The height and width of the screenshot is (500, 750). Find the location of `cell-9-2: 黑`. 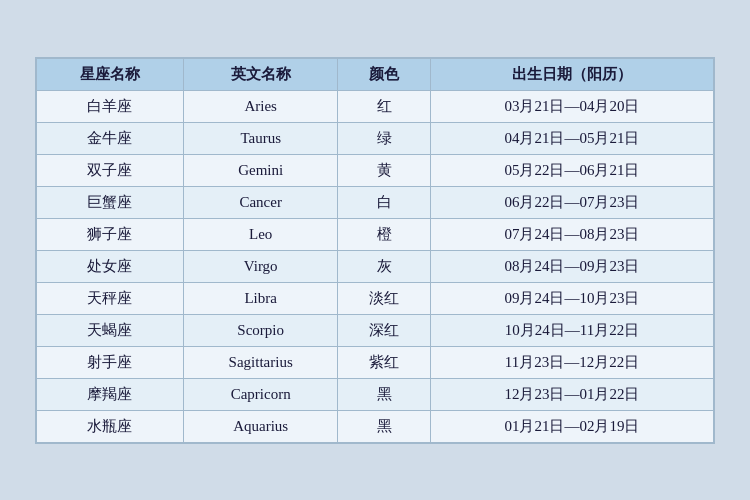

cell-9-2: 黑 is located at coordinates (384, 394).